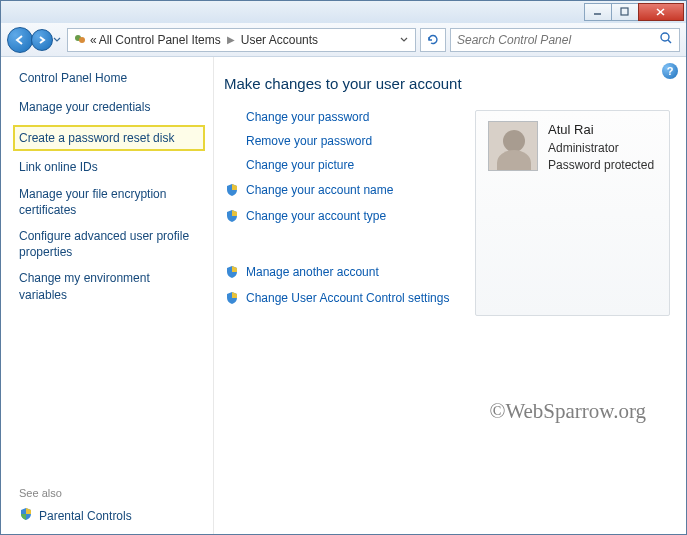 Image resolution: width=687 pixels, height=535 pixels. Describe the element at coordinates (661, 12) in the screenshot. I see `close-icon` at that location.